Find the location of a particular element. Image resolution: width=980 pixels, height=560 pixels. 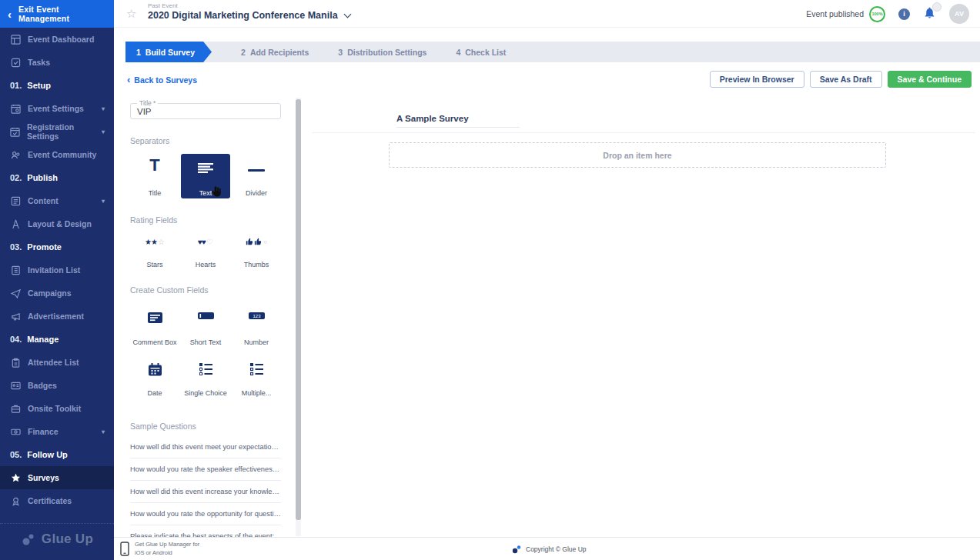

preview-in-browser-button: Preview In Browser is located at coordinates (758, 79).